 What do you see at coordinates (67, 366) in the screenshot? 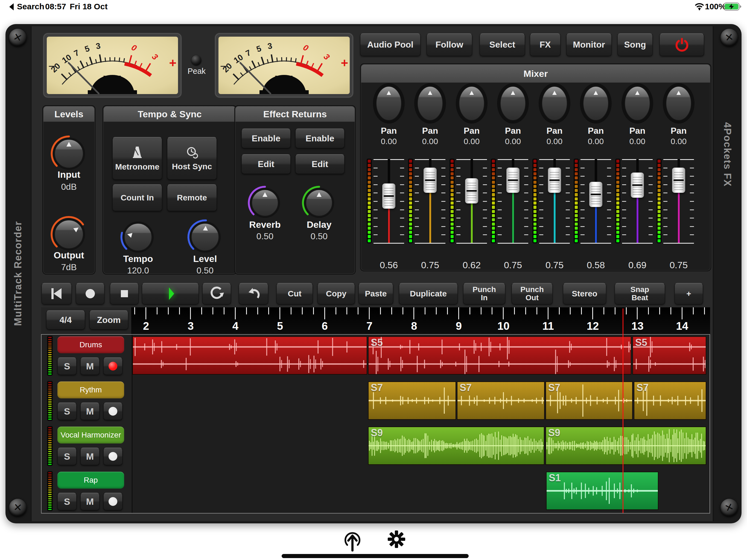
I see `solo-button-drums: S` at bounding box center [67, 366].